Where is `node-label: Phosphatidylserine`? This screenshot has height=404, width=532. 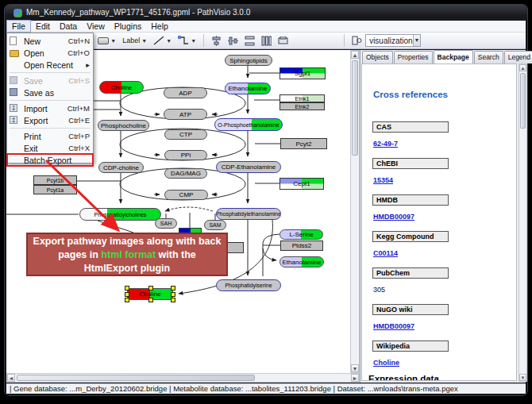
node-label: Phosphatidylserine is located at coordinates (248, 286).